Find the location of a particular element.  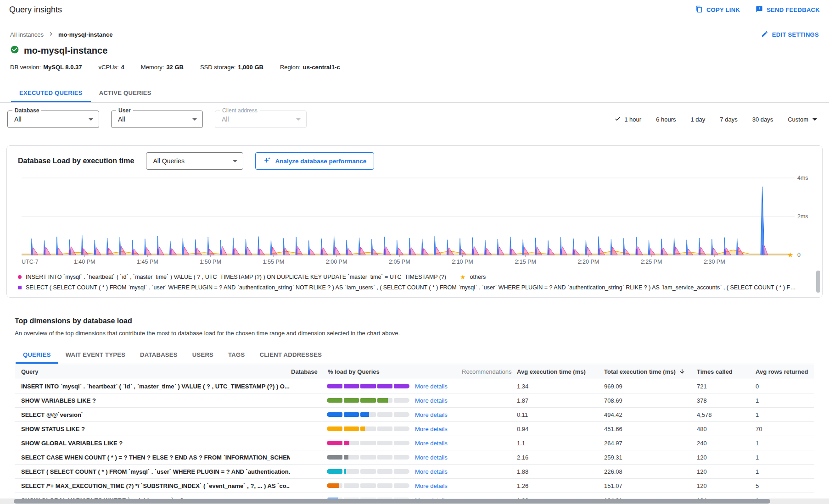

times-called-cell: 4,578 is located at coordinates (725, 415).